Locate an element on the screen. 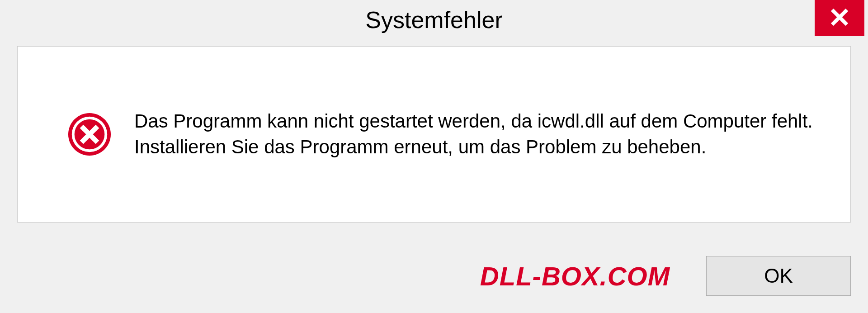 Image resolution: width=868 pixels, height=313 pixels. title-bar: Systemfehler is located at coordinates (434, 20).